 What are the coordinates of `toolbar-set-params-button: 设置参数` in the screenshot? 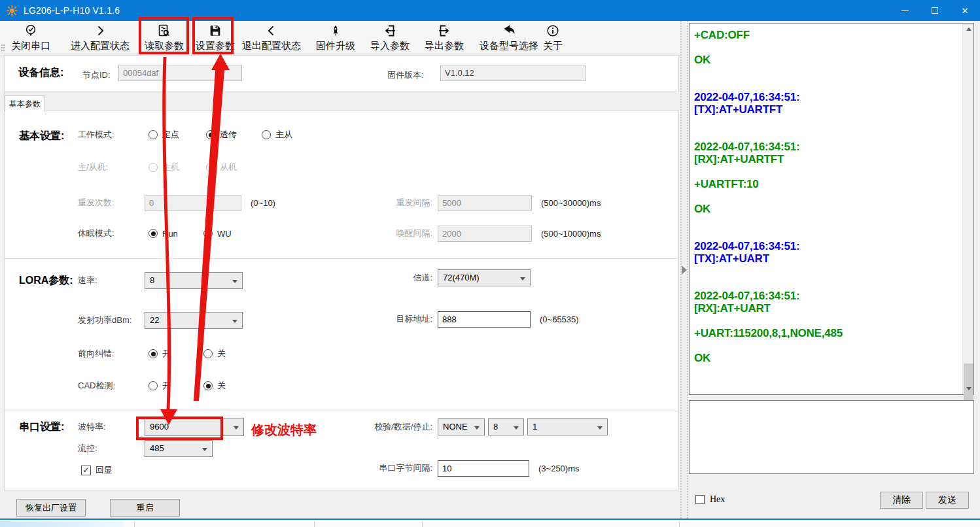 It's located at (215, 37).